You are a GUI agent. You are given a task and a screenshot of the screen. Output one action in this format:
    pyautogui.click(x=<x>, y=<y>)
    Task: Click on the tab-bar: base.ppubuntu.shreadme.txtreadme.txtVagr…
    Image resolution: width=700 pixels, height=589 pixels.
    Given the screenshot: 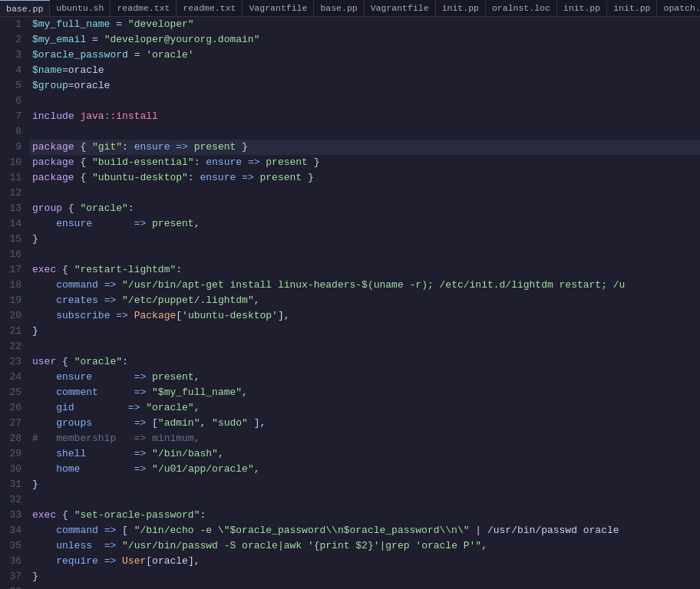 What is the action you would take?
    pyautogui.click(x=350, y=8)
    